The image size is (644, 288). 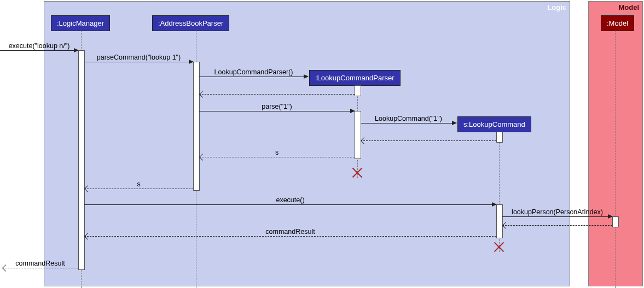 I want to click on activation-address-book-parser, so click(x=196, y=126).